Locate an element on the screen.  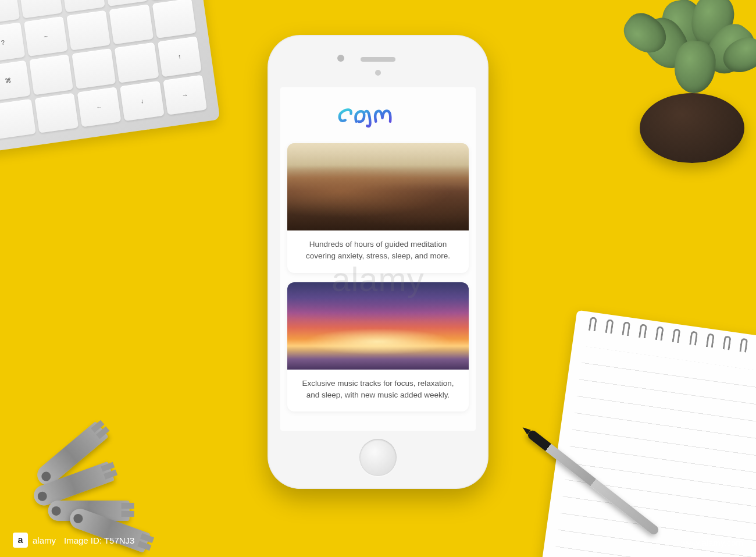
succulent-plant-prop is located at coordinates (675, 87).